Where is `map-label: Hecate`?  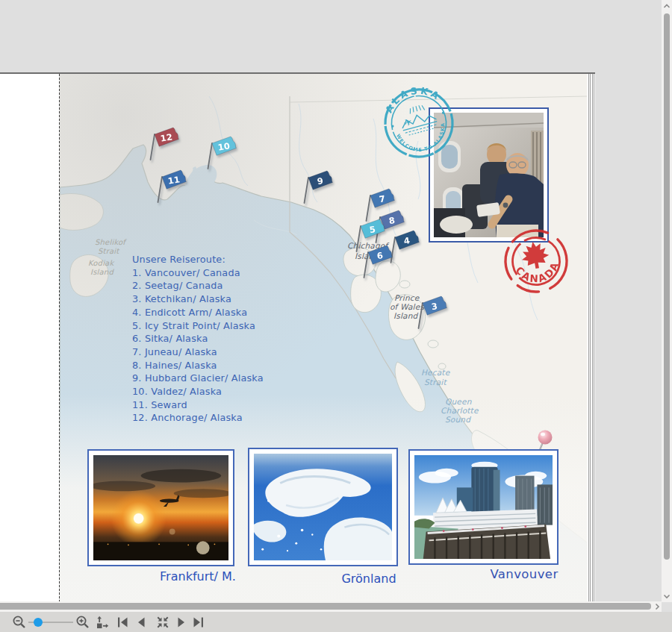
map-label: Hecate is located at coordinates (435, 372).